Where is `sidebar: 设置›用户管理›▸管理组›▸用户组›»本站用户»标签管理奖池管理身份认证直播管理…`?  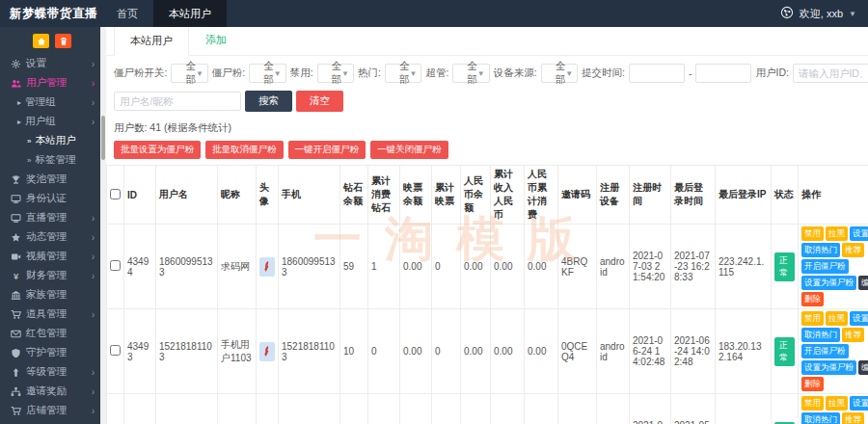 sidebar: 设置›用户管理›▸管理组›▸用户组›»本站用户»标签管理奖池管理身份认证直播管理… is located at coordinates (50, 225).